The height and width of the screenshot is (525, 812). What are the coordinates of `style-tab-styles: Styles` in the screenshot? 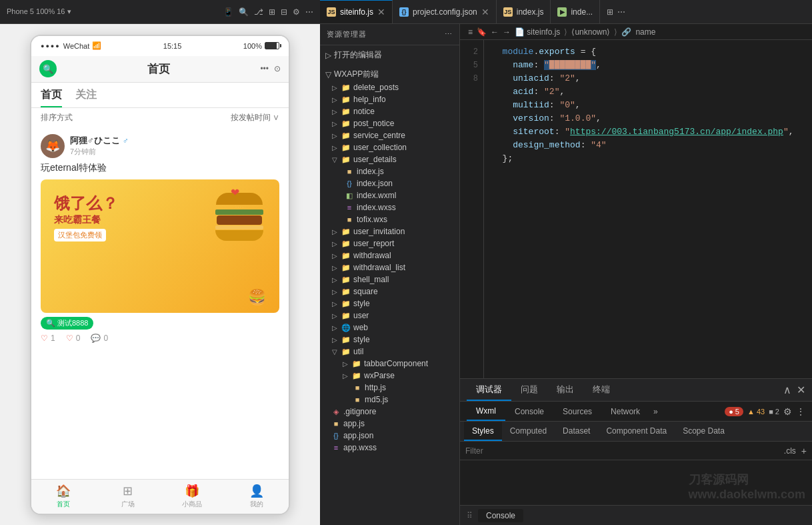 It's located at (483, 431).